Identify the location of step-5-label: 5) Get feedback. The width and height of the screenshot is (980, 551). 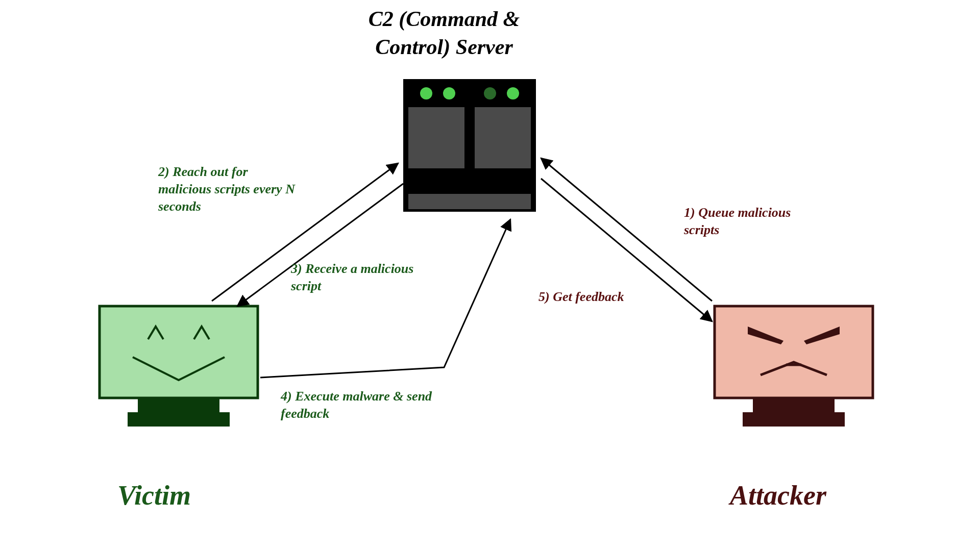
(605, 297).